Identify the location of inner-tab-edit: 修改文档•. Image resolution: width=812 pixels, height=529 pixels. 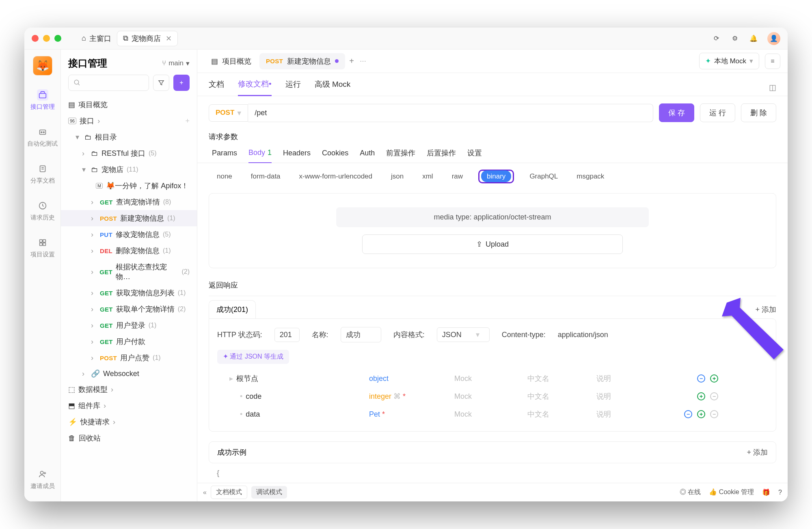
(255, 88).